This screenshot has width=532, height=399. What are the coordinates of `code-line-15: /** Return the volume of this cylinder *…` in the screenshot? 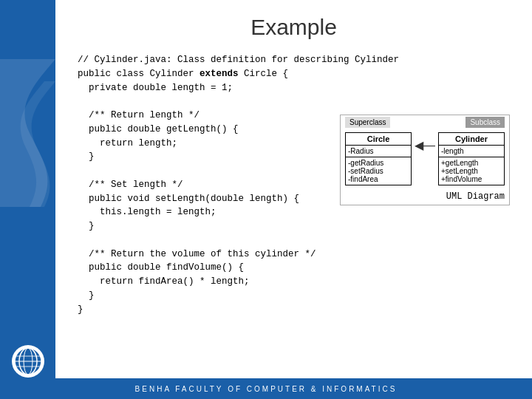 It's located at (197, 254).